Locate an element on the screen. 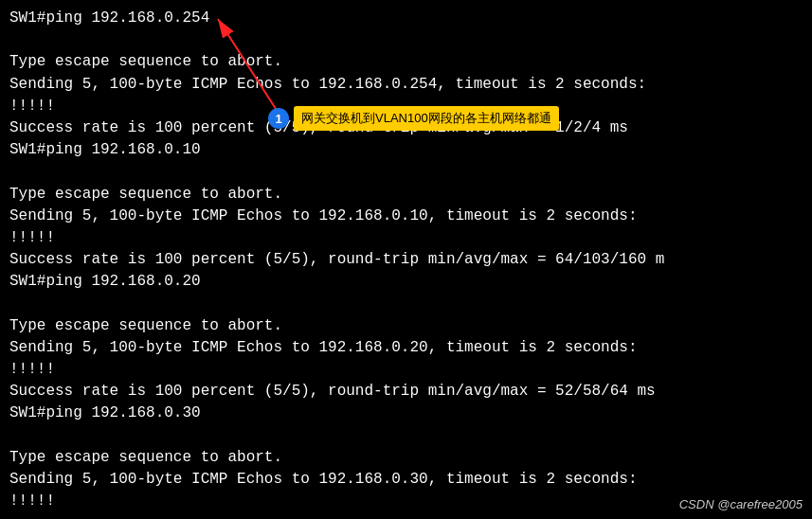 The image size is (812, 519). terminal-line: SW1#ping 192.168.0.10 is located at coordinates (406, 150).